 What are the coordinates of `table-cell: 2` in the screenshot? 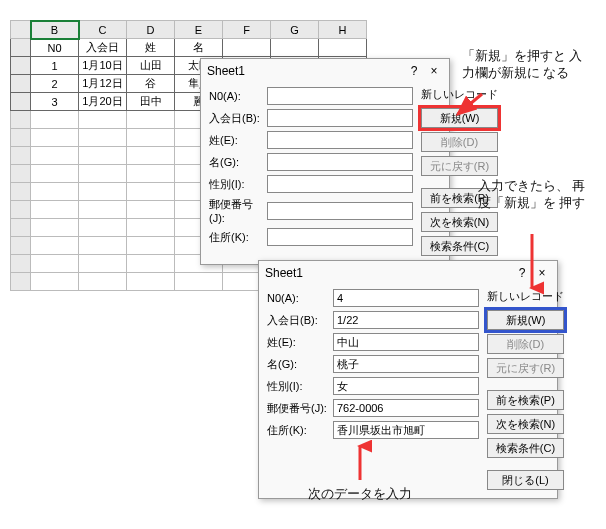 It's located at (55, 84).